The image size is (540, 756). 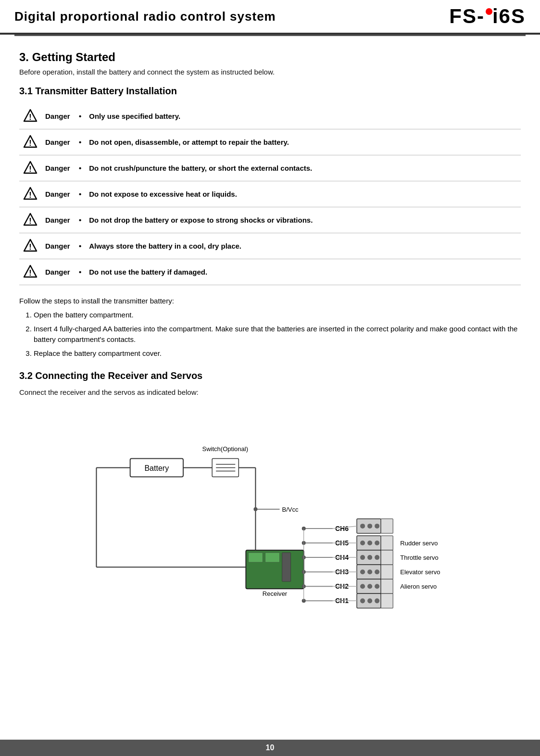 I want to click on logo-i6s: i6S, so click(x=509, y=16).